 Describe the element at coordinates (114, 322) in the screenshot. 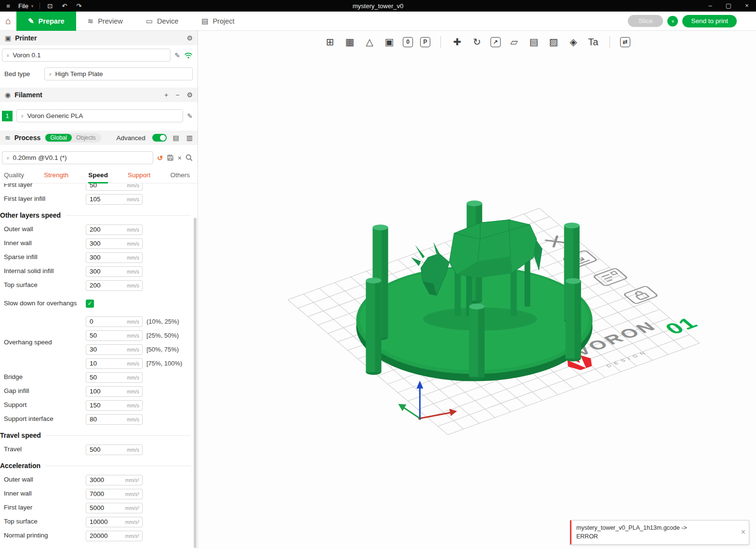

I see `setting-input: 0mm/s` at that location.